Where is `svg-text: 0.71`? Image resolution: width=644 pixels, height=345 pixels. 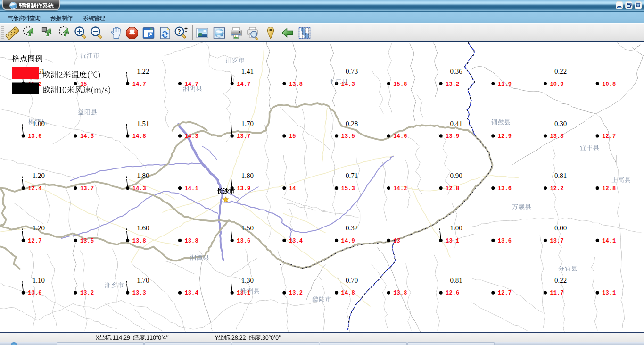 svg-text: 0.71 is located at coordinates (352, 176).